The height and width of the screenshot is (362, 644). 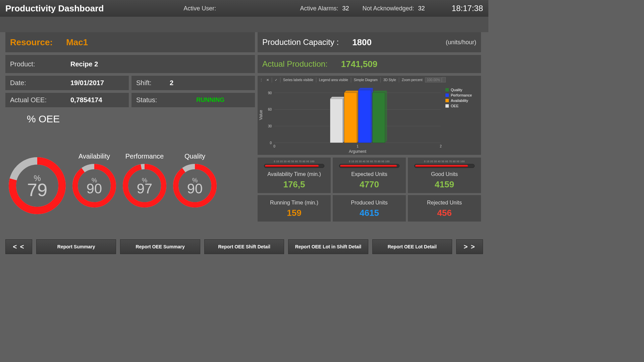 I want to click on legend-label: Performance, so click(x=462, y=95).